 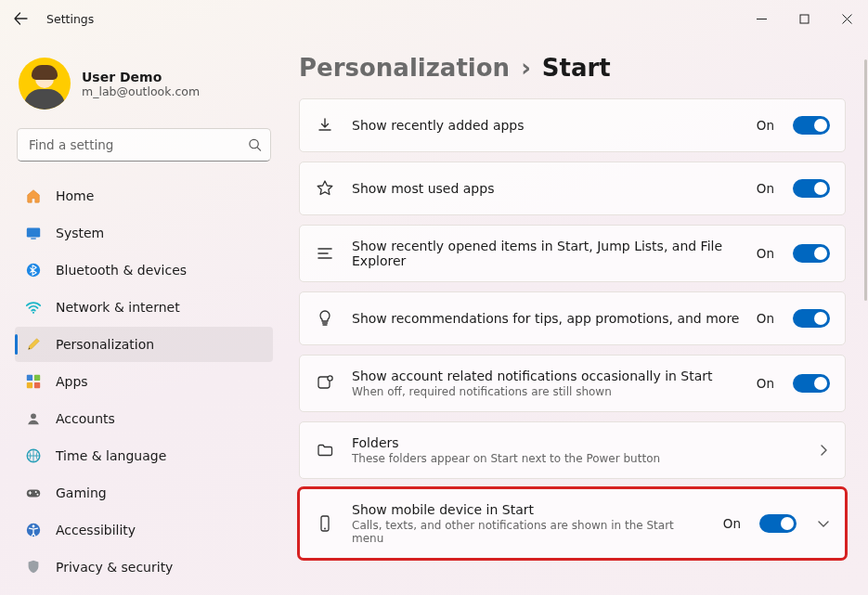 I want to click on setting-title: Folders, so click(x=574, y=443).